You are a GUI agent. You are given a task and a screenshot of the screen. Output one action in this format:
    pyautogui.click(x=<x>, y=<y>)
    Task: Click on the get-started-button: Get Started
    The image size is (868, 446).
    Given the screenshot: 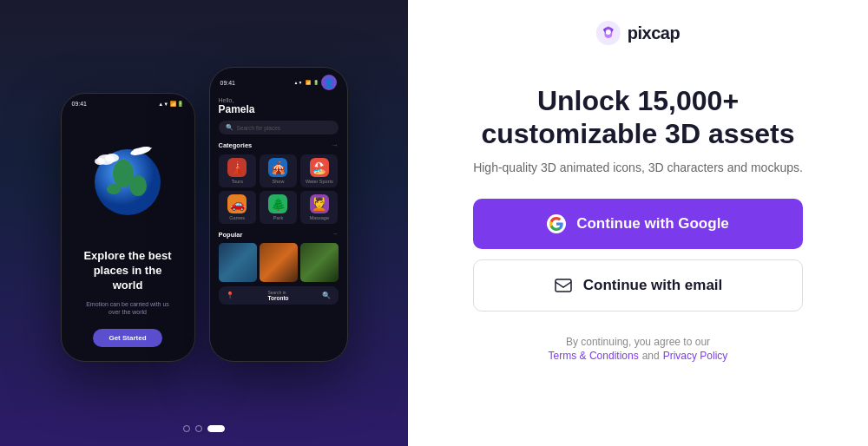 What is the action you would take?
    pyautogui.click(x=127, y=338)
    